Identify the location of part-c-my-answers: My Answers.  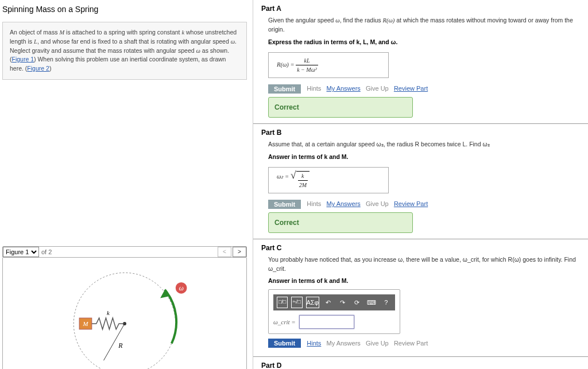
(343, 343).